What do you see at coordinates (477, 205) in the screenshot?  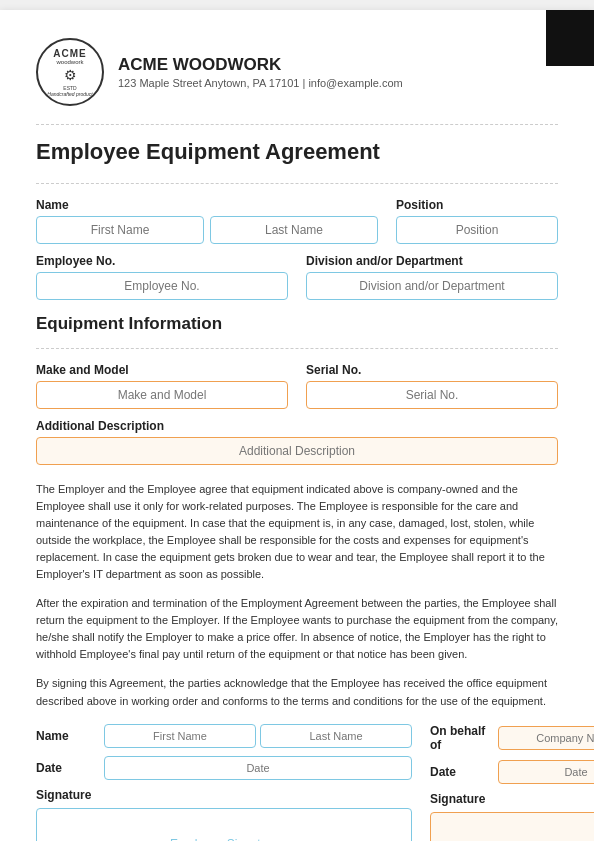 I see `position-label: Position` at bounding box center [477, 205].